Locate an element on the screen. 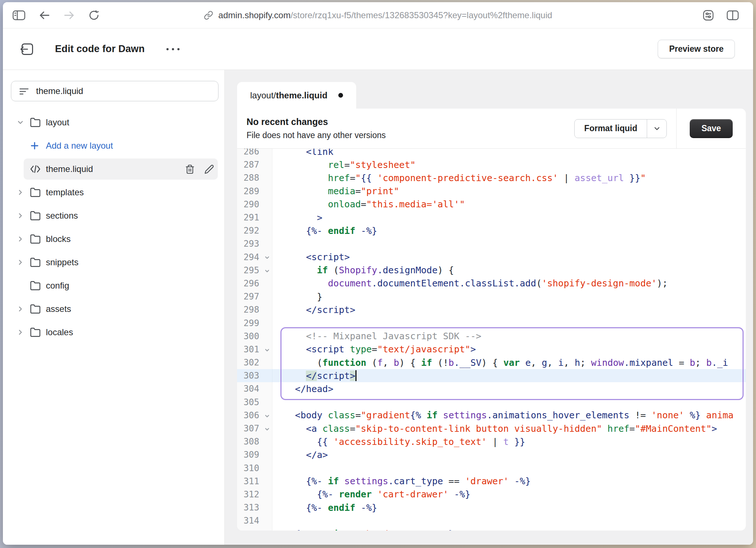  code-line-302: 302 (function (f, b) { if (!b.__SV) { va… is located at coordinates (492, 363).